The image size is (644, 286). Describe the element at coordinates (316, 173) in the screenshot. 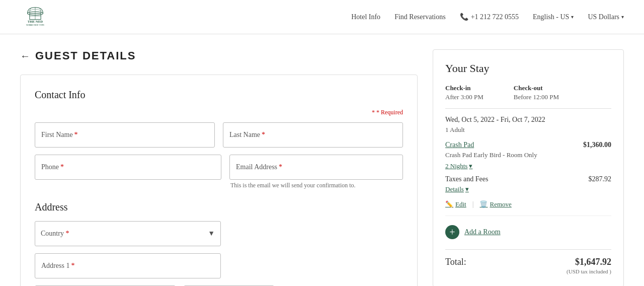

I see `email-wrapper: Email Address * This is the email we wil…` at that location.